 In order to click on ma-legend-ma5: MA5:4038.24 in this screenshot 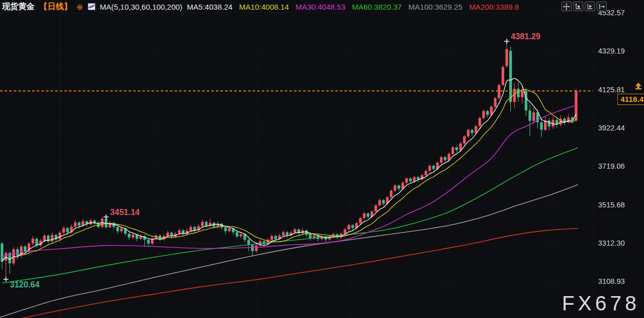, I will do `click(209, 7)`.